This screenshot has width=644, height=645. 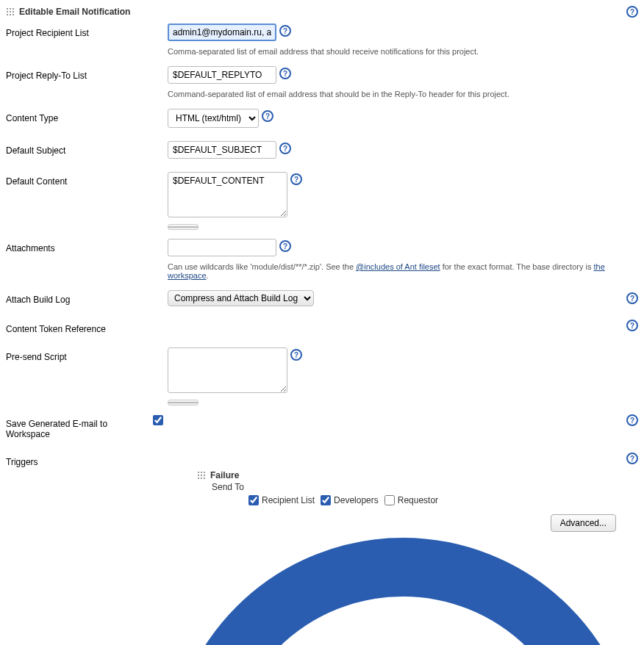 What do you see at coordinates (228, 195) in the screenshot?
I see `default-content-textarea: $DEFAULT_CONTENT` at bounding box center [228, 195].